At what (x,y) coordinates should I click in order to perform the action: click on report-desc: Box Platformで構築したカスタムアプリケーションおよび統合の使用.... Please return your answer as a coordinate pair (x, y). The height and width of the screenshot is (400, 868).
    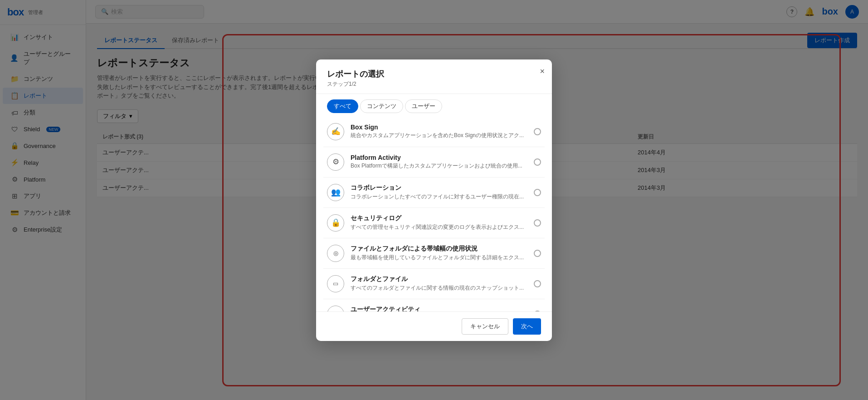
    Looking at the image, I should click on (439, 166).